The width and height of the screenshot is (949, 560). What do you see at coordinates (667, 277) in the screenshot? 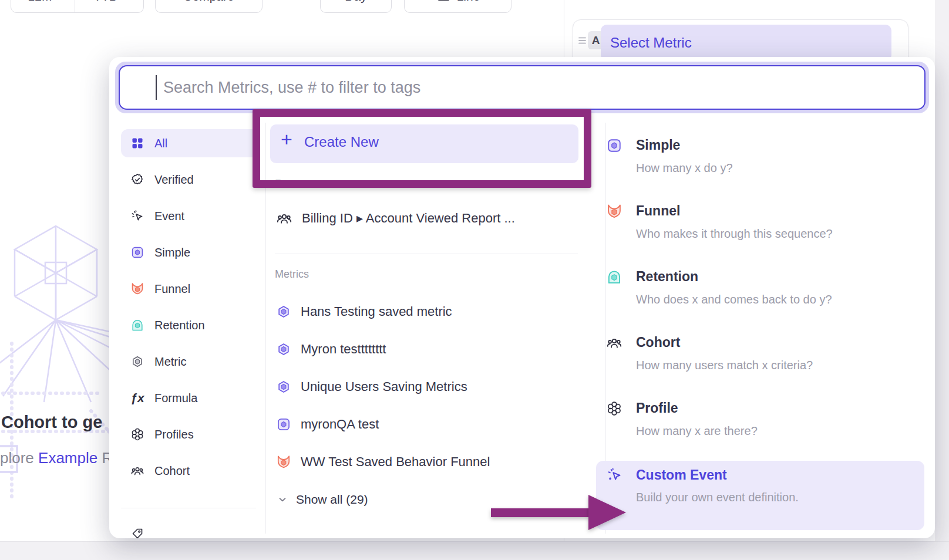
I see `type-retention: Retention` at bounding box center [667, 277].